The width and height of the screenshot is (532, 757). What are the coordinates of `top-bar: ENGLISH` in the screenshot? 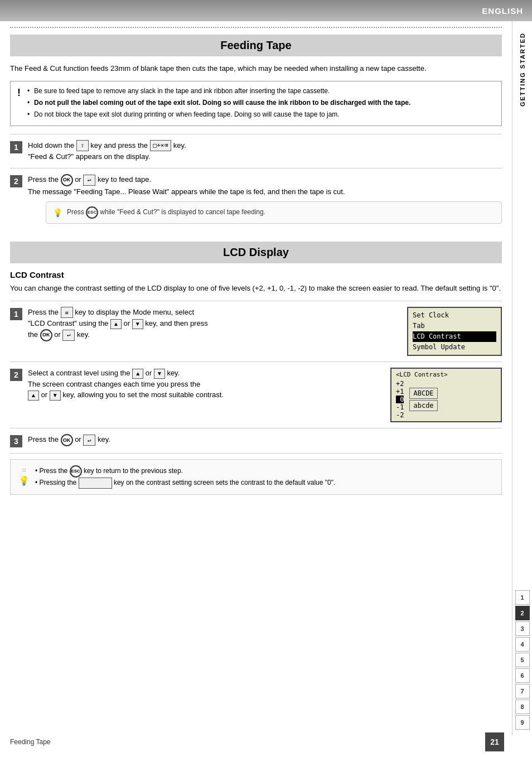 It's located at (266, 11).